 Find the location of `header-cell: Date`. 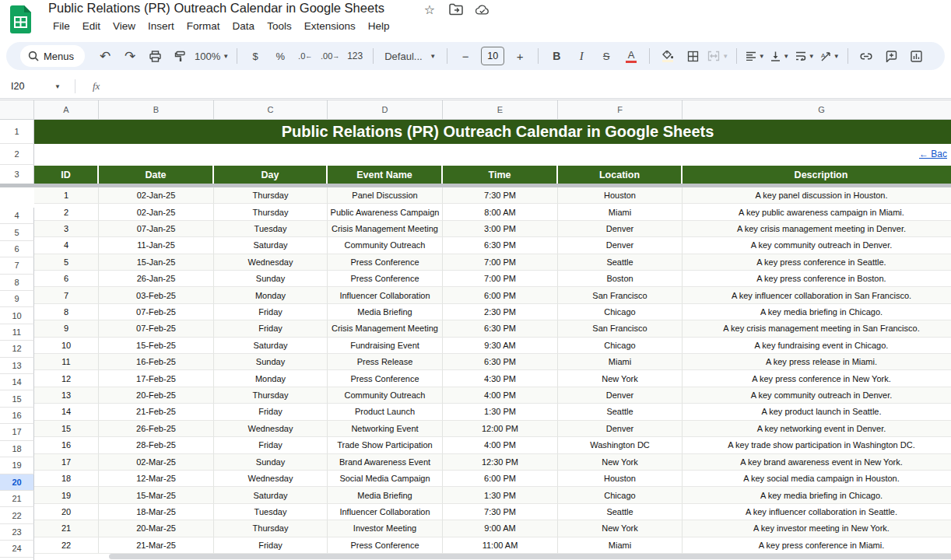

header-cell: Date is located at coordinates (156, 174).